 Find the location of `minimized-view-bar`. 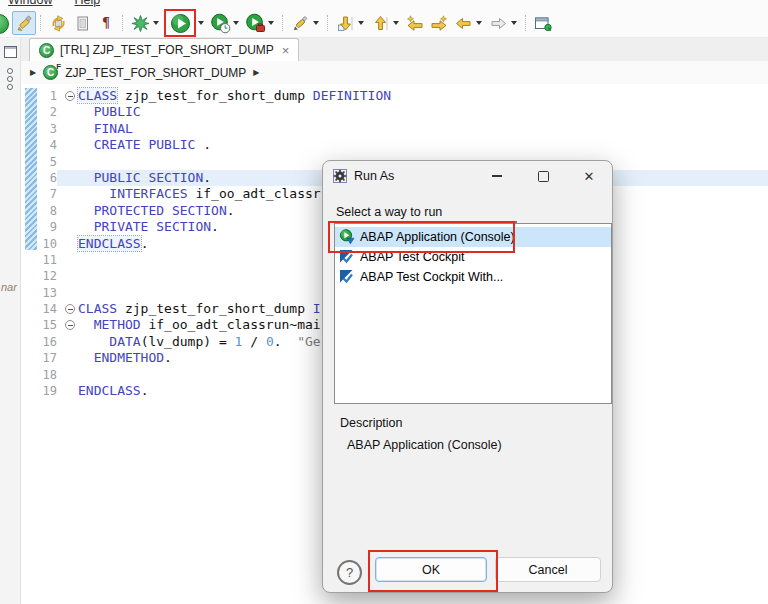

minimized-view-bar is located at coordinates (10, 321).